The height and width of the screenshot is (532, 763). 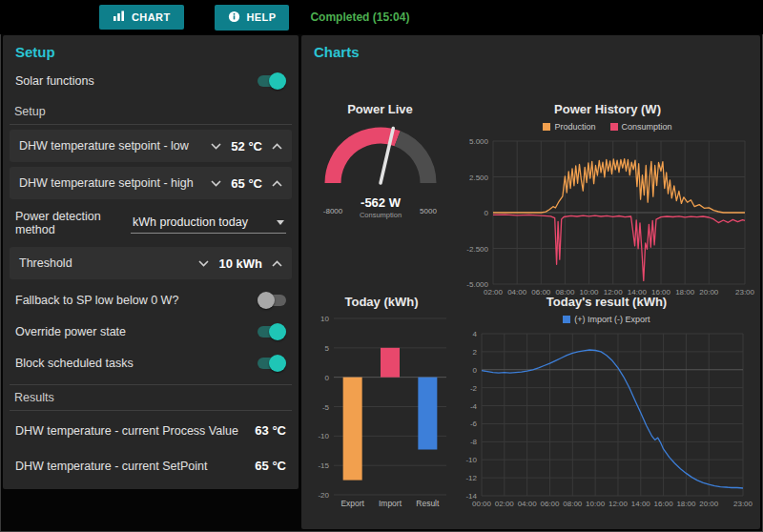 What do you see at coordinates (612, 319) in the screenshot?
I see `legend-label: (+) Import (-) Export` at bounding box center [612, 319].